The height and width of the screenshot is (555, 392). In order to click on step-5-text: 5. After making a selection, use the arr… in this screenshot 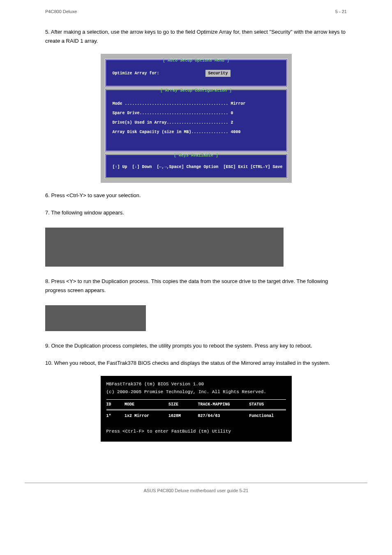, I will do `click(196, 37)`.